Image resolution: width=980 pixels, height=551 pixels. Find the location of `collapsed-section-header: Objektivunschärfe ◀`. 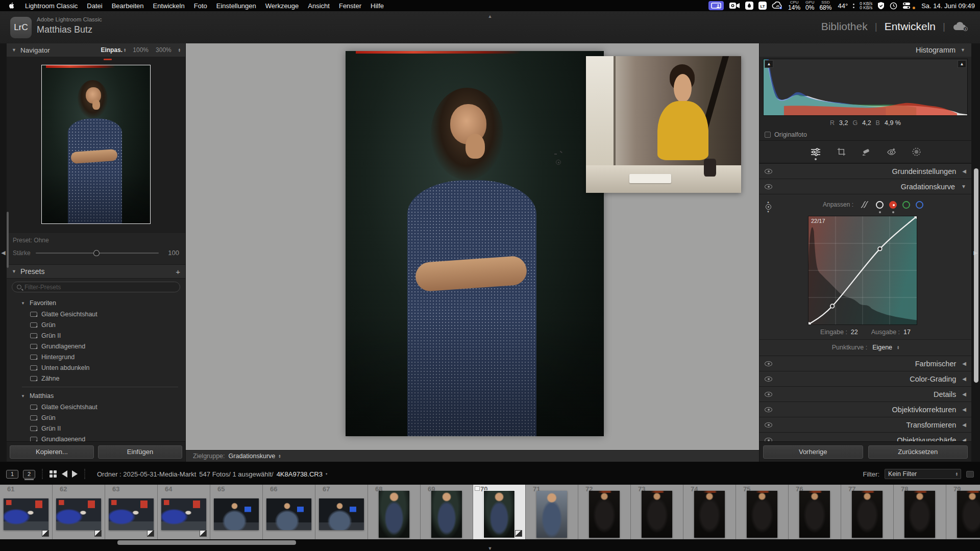

collapsed-section-header: Objektivunschärfe ◀ is located at coordinates (866, 437).